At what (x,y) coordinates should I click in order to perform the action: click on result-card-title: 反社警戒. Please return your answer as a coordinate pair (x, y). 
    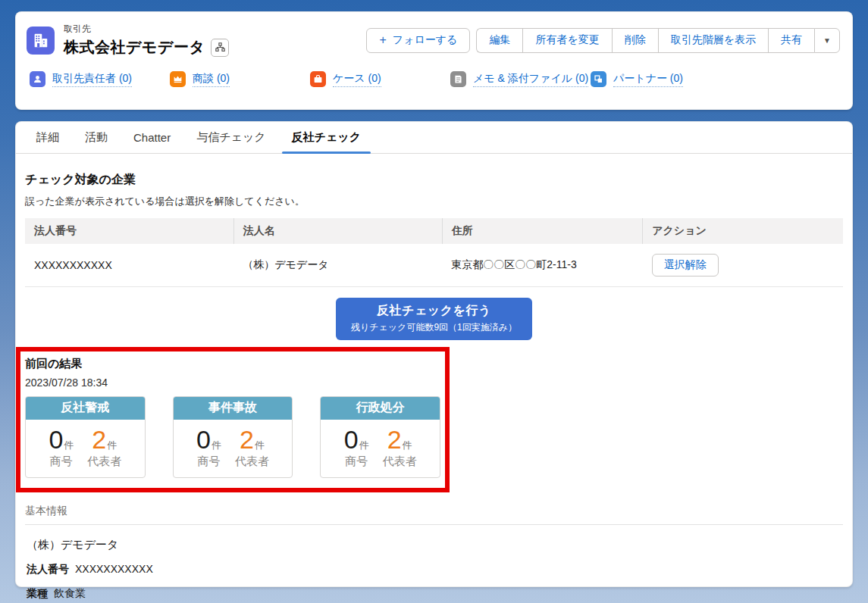
    Looking at the image, I should click on (85, 408).